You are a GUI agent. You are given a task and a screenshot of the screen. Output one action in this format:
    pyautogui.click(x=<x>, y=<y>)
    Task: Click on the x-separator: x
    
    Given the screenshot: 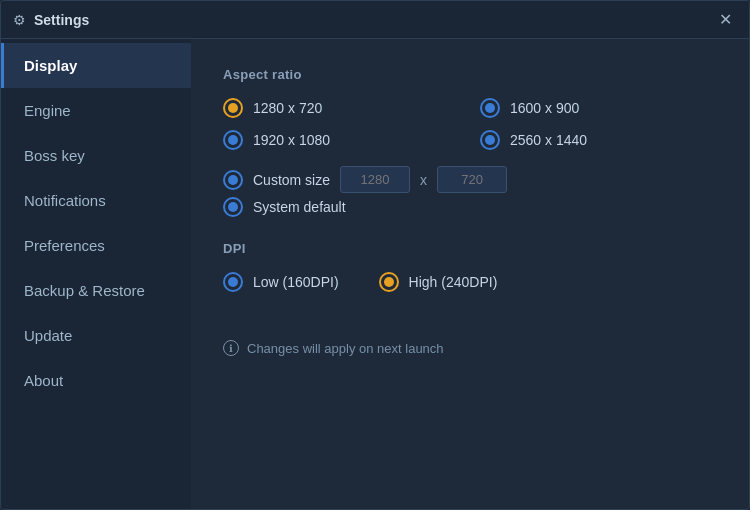 What is the action you would take?
    pyautogui.click(x=424, y=180)
    